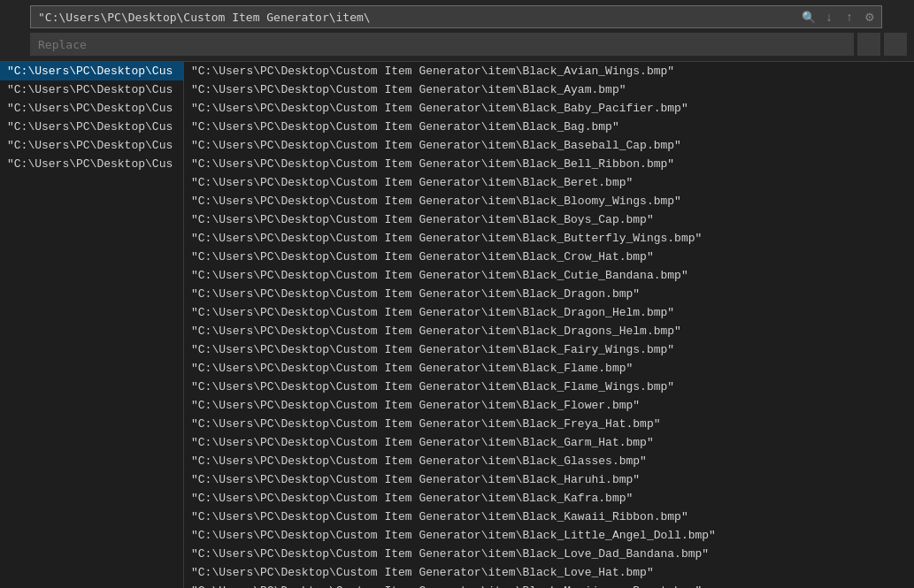 This screenshot has width=914, height=588. I want to click on replace-button, so click(869, 44).